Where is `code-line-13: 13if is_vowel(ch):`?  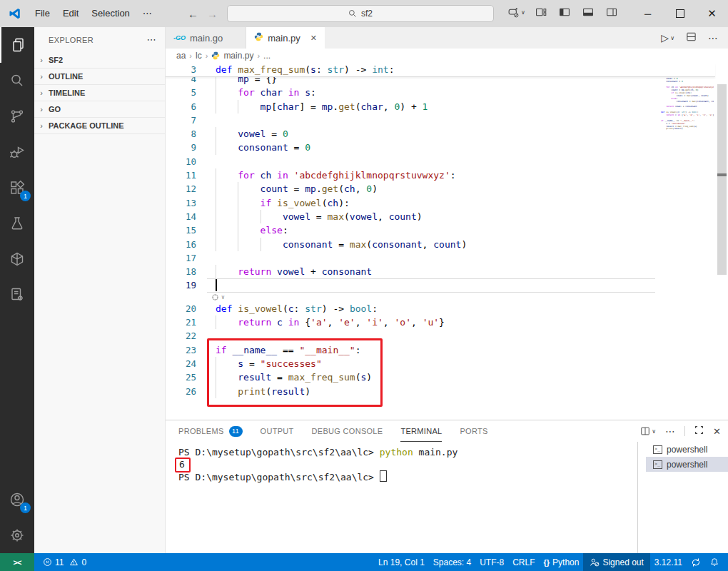
code-line-13: 13if is_vowel(ch): is located at coordinates (447, 203).